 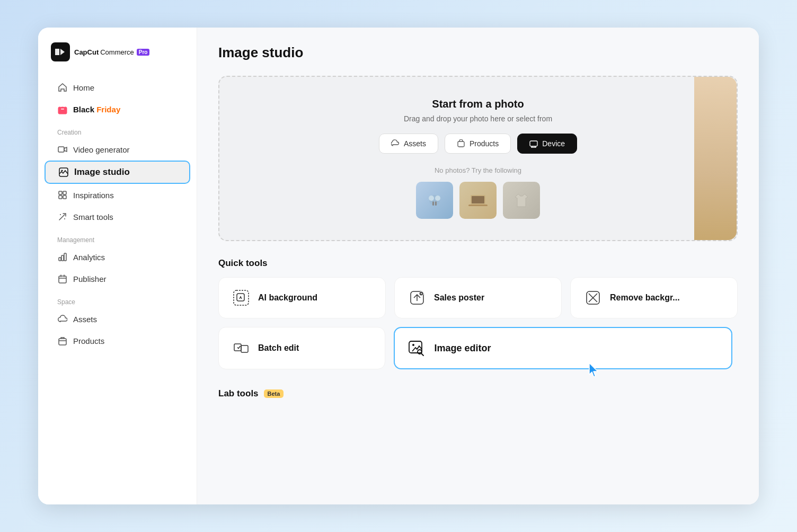 I want to click on sidebar-item-inspirations: Inspirations, so click(x=118, y=195).